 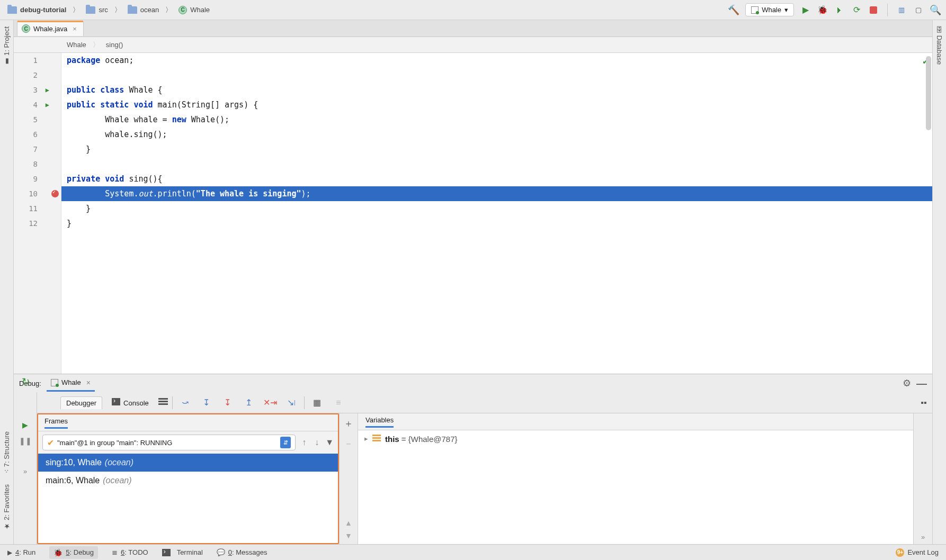 I want to click on debugger-tab: Debugger, so click(x=82, y=403).